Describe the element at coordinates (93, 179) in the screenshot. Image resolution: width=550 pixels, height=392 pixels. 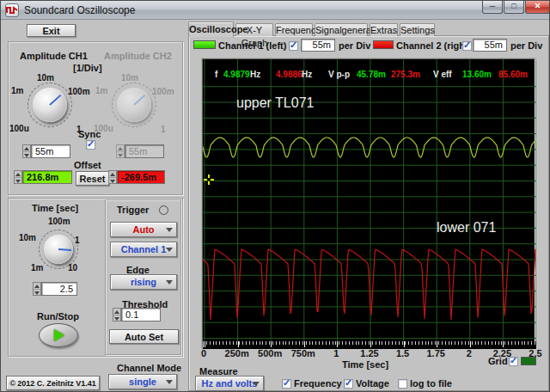
I see `offset-reset-button: Reset` at that location.